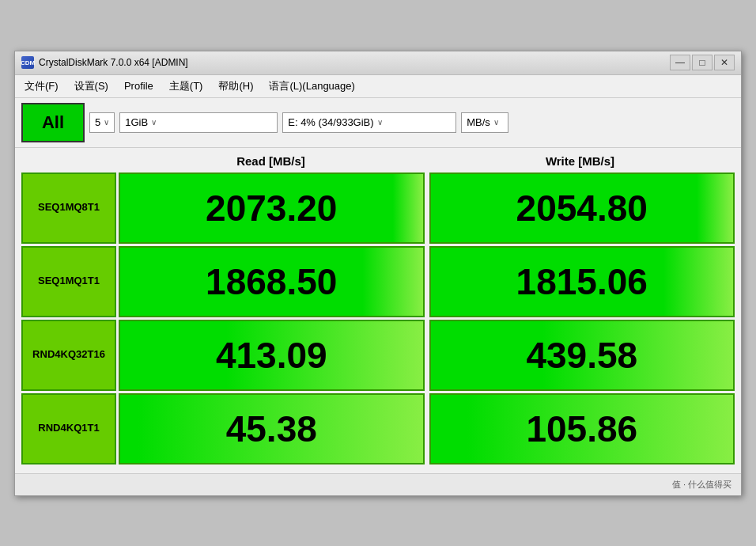  I want to click on read-header: Read [MB/s], so click(270, 161).